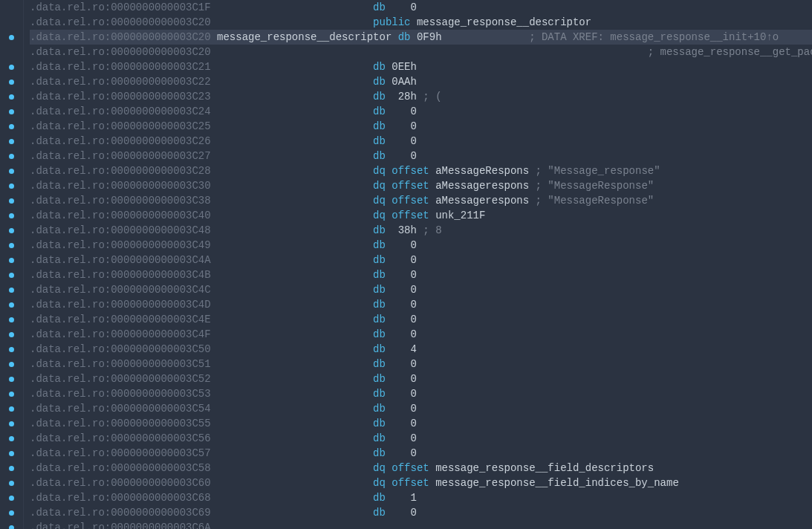  Describe the element at coordinates (407, 97) in the screenshot. I see `token-num: 28h` at that location.